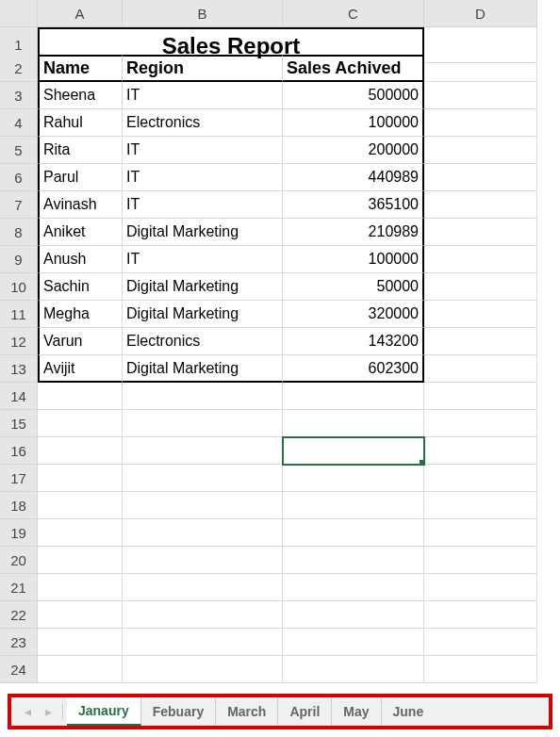 The height and width of the screenshot is (737, 560). Describe the element at coordinates (19, 68) in the screenshot. I see `row-header-2: 2` at that location.